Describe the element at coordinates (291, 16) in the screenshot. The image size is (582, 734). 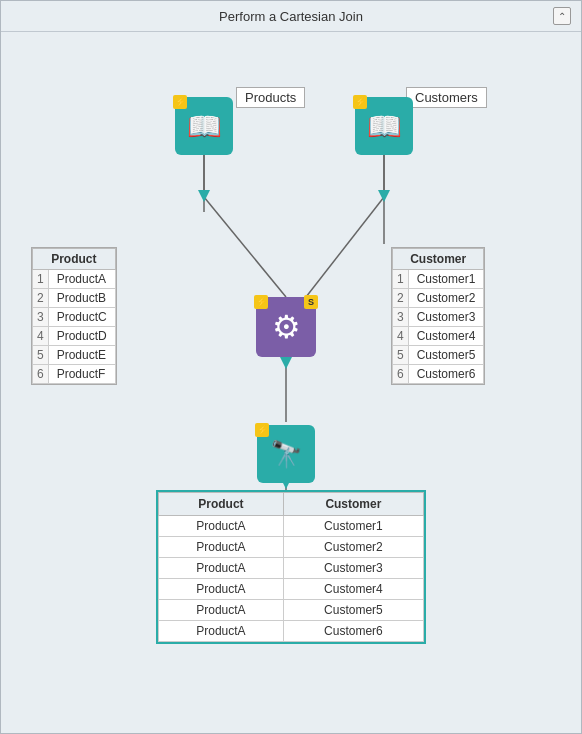
I see `title-text: Perform a Cartesian Join` at that location.